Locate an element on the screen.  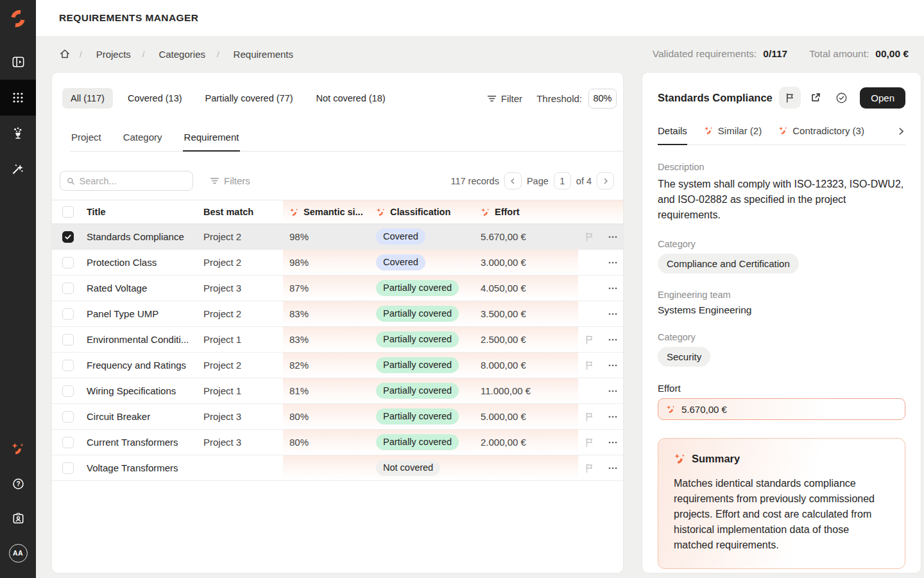
column-header-classification: Classification is located at coordinates (422, 212).